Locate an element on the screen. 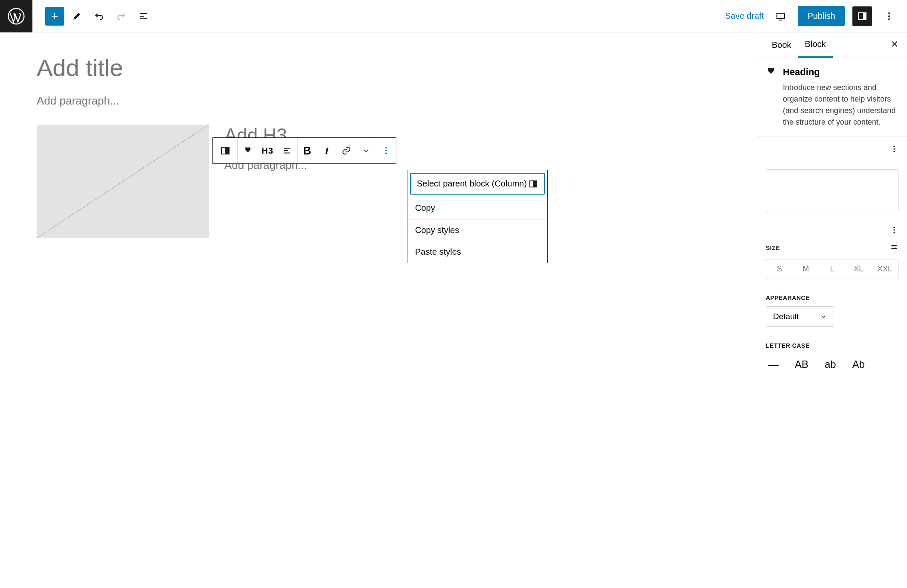 The width and height of the screenshot is (907, 588). options-button is located at coordinates (889, 16).